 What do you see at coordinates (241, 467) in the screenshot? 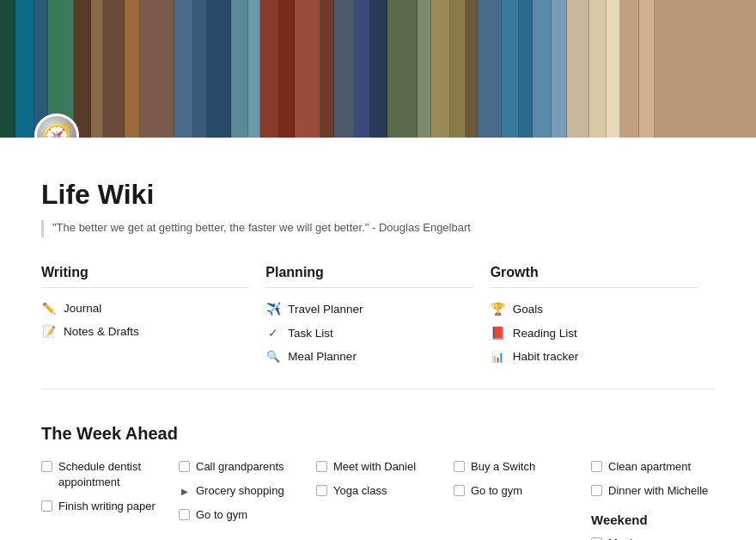
I see `task-call-grandparents: Call grandparents` at bounding box center [241, 467].